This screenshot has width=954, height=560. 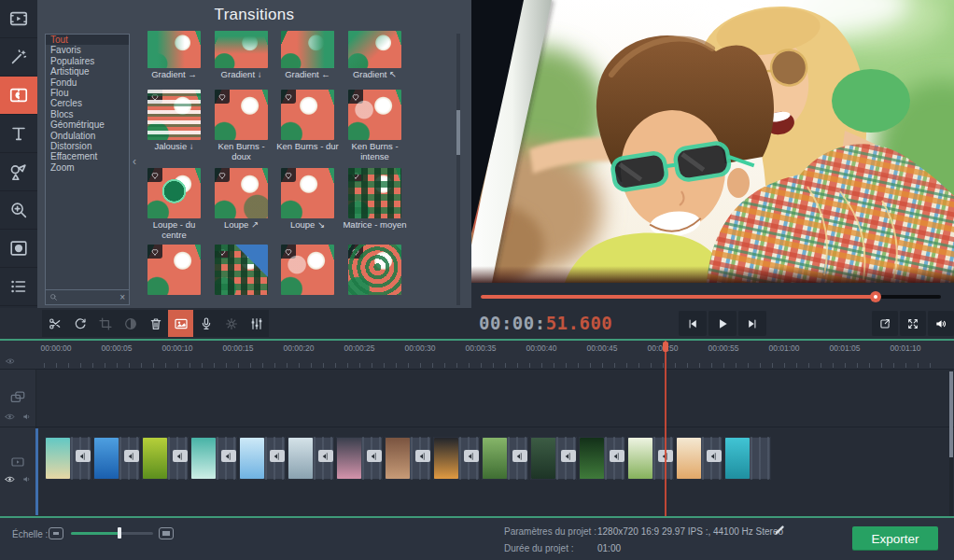 What do you see at coordinates (19, 287) in the screenshot?
I see `sidebar-item-tracklist` at bounding box center [19, 287].